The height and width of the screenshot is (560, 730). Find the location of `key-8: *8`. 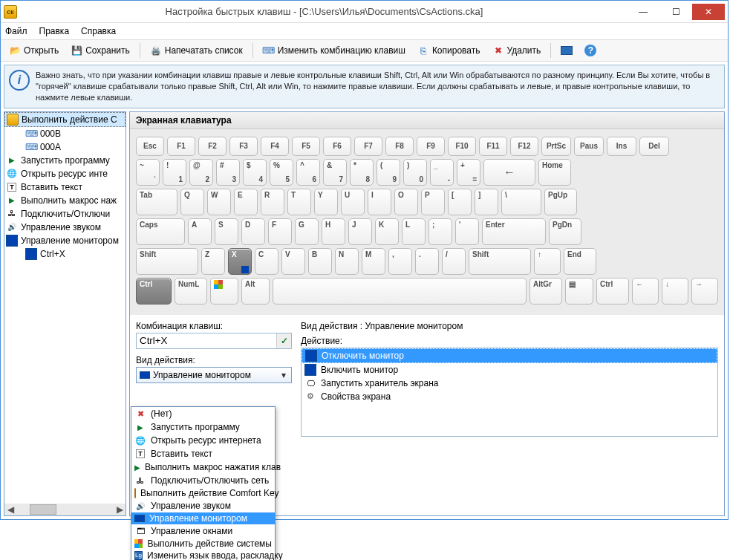

key-8: *8 is located at coordinates (362, 172).